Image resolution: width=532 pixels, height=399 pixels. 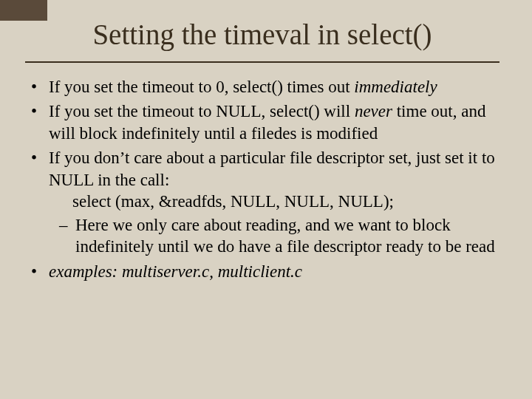 I want to click on bullet-4: examples: multiserver.c, multiclient.c, so click(x=262, y=272).